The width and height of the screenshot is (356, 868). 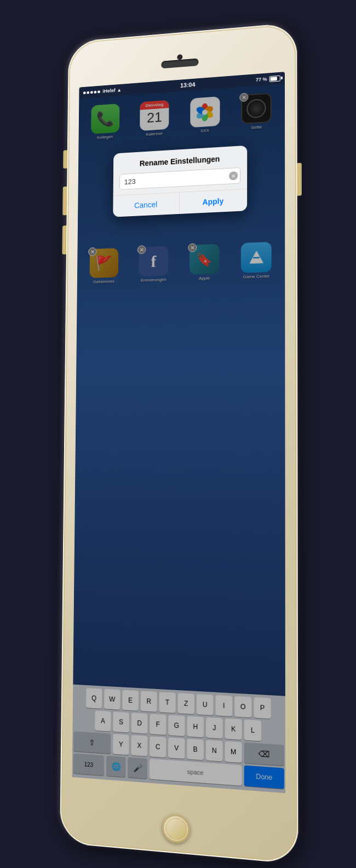 What do you see at coordinates (262, 708) in the screenshot?
I see `key-p: P` at bounding box center [262, 708].